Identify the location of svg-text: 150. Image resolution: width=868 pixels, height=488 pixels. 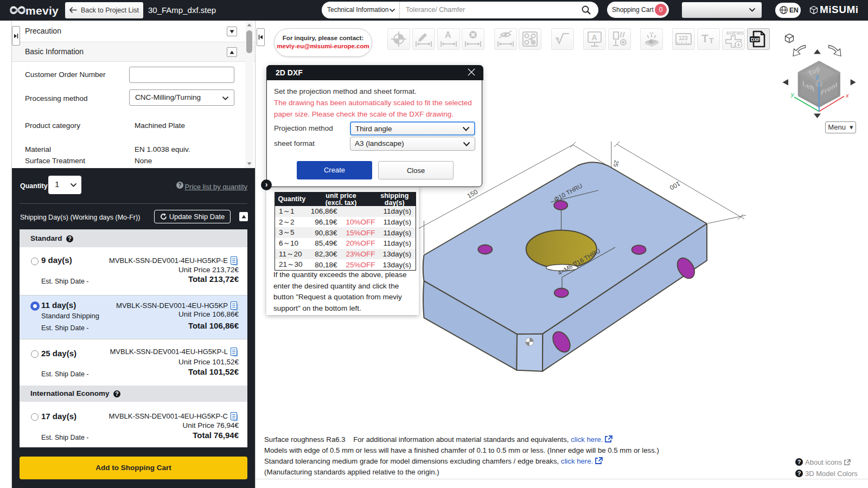
(473, 194).